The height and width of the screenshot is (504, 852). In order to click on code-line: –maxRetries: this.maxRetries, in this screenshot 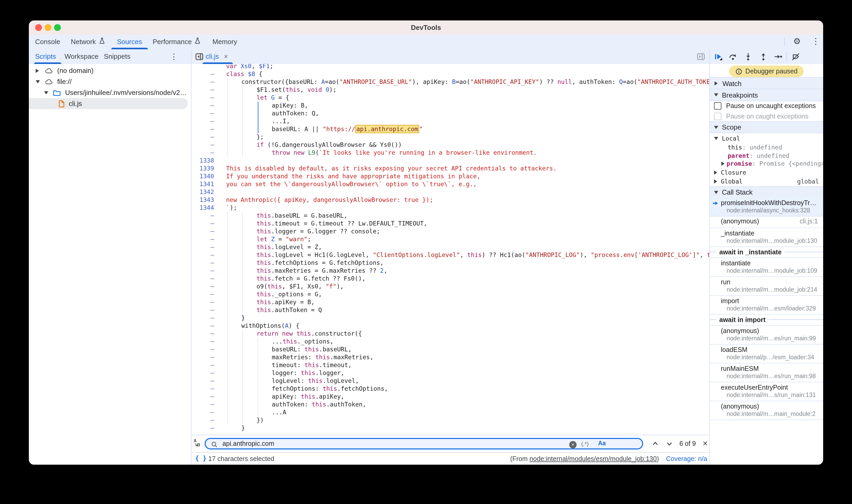, I will do `click(450, 357)`.